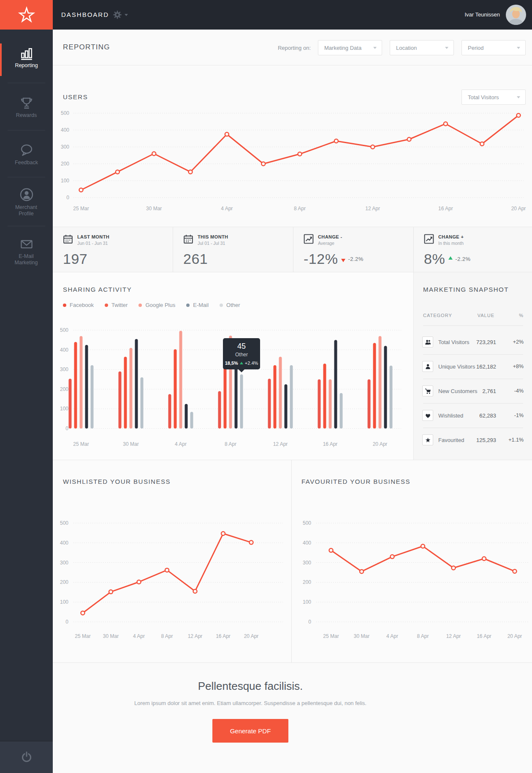 Image resolution: width=532 pixels, height=773 pixels. I want to click on dropdown-reporting-on: Marketing Data, so click(350, 48).